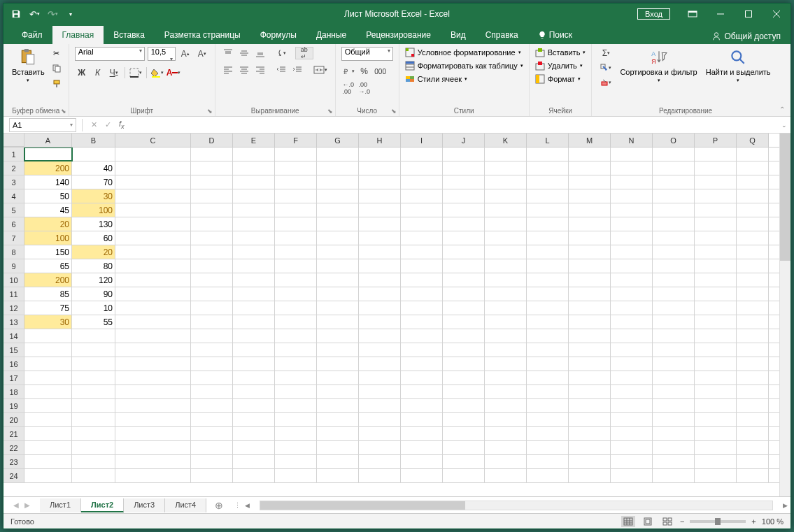 The height and width of the screenshot is (532, 794). I want to click on row-header-22: 22, so click(14, 447).